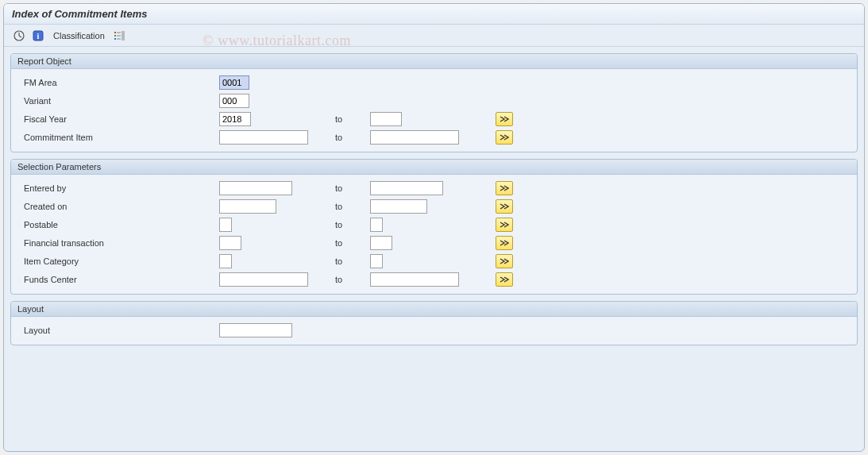 The image size is (868, 455). What do you see at coordinates (376, 225) in the screenshot?
I see `input-postable-to` at bounding box center [376, 225].